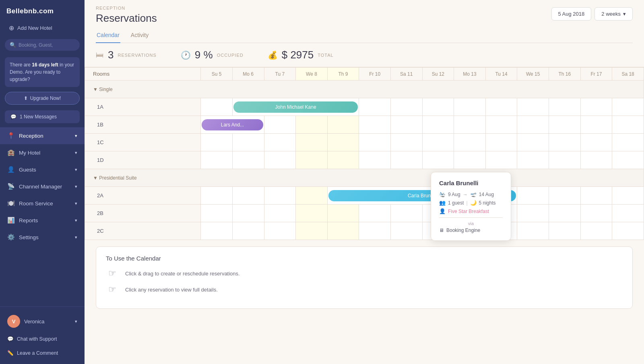 Image resolution: width=644 pixels, height=364 pixels. Describe the element at coordinates (233, 125) in the screenshot. I see `cell-1b-su5-reservation: Lars And...` at that location.